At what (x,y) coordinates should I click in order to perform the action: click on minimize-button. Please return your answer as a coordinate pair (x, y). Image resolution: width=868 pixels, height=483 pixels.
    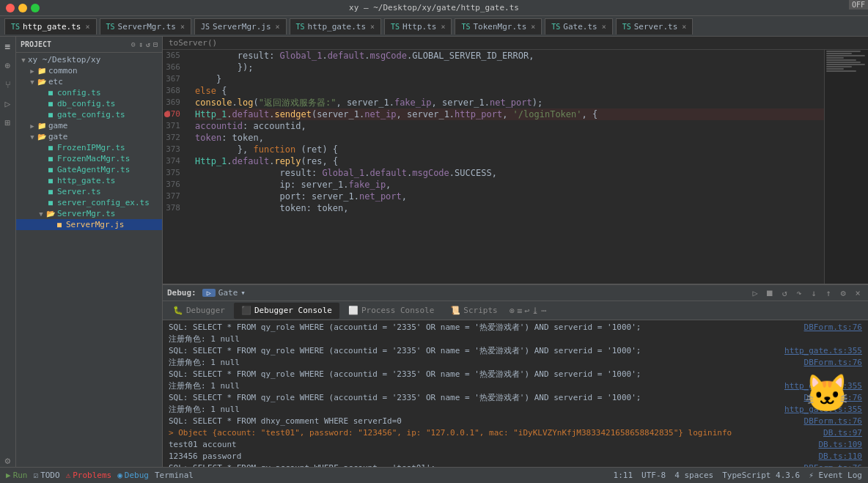
    Looking at the image, I should click on (23, 8).